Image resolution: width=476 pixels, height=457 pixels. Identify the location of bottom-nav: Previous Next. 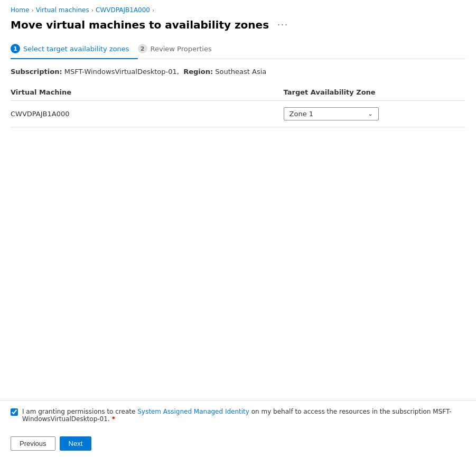
(238, 444).